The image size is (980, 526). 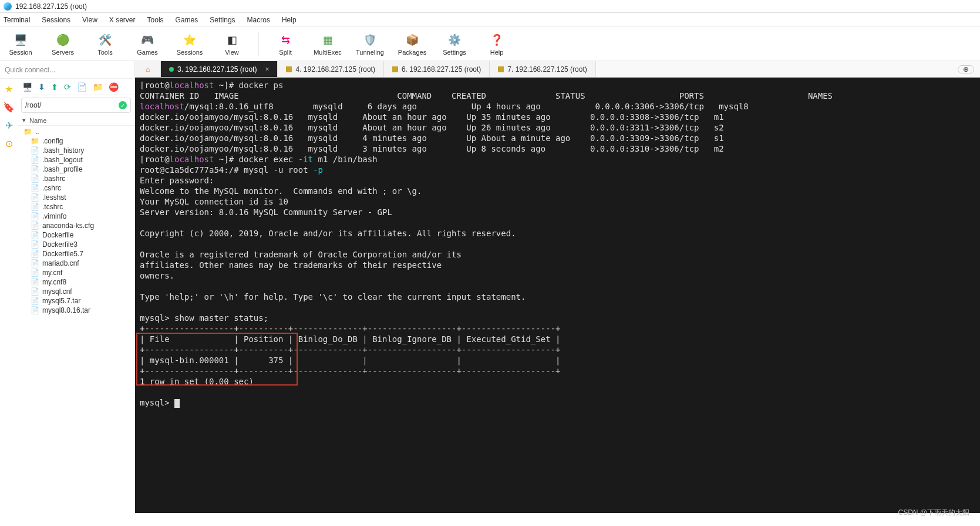 I want to click on toolbar-label: Split, so click(x=285, y=52).